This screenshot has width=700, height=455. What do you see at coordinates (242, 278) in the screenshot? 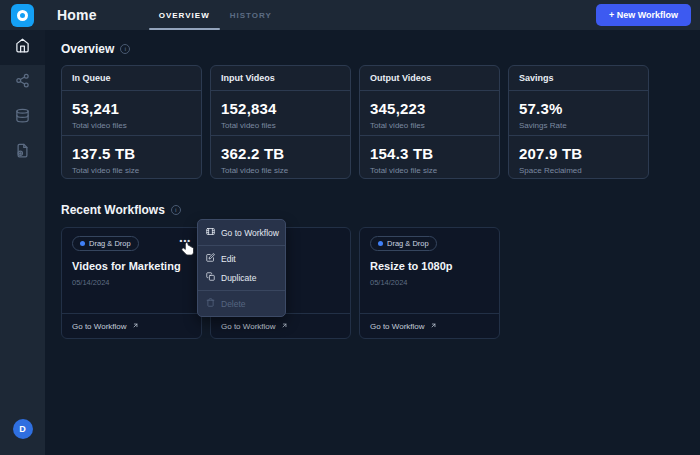
I see `menu-item-duplicate: Duplicate` at bounding box center [242, 278].